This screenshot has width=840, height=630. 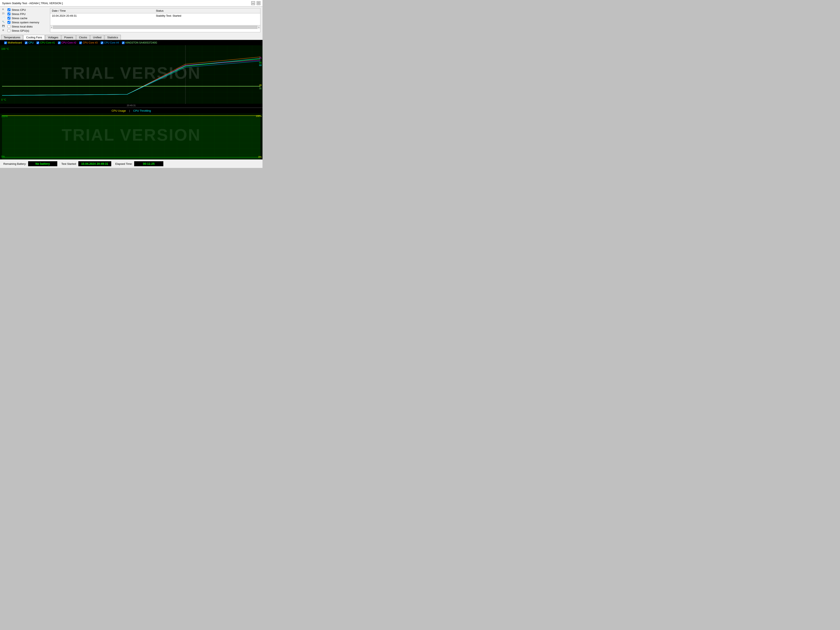 What do you see at coordinates (15, 164) in the screenshot?
I see `battery-label: Remaining Battery:` at bounding box center [15, 164].